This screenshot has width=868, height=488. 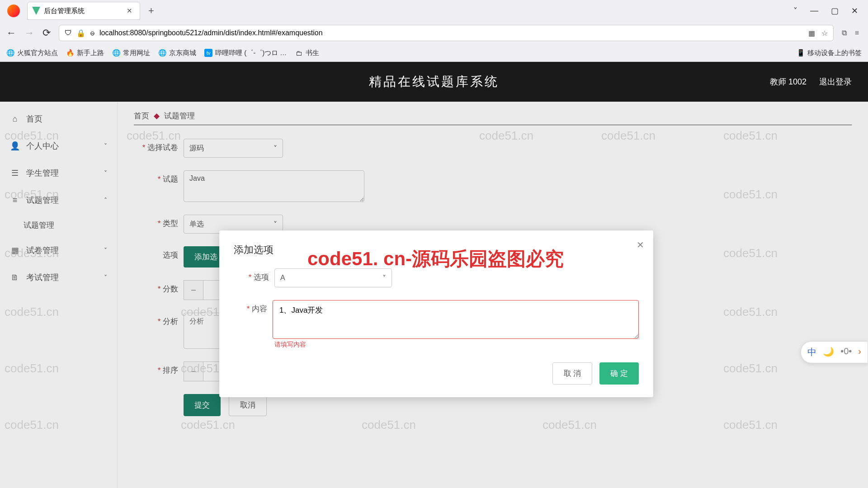 I want to click on flame-icon: 🔥, so click(x=70, y=53).